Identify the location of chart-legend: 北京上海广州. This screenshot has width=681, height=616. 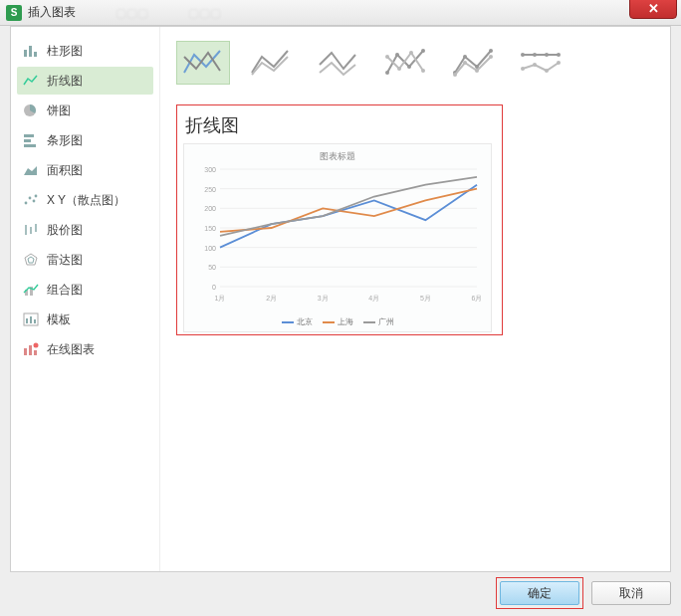
(338, 322).